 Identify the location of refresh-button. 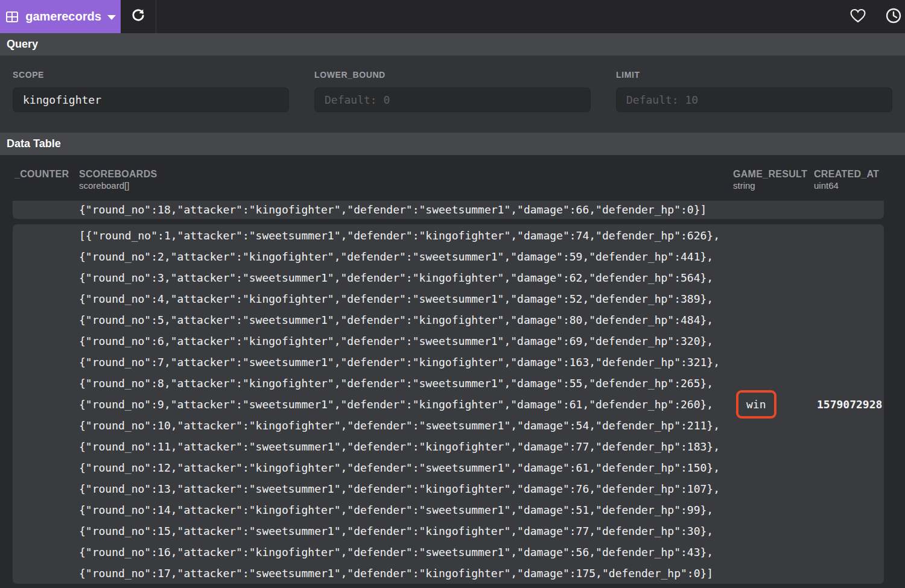
(138, 17).